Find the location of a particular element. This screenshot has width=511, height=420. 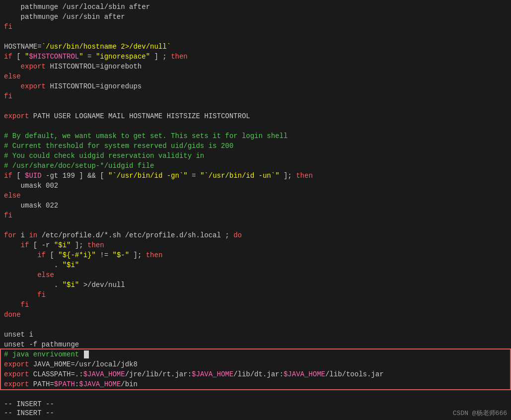

code-line: # /usr/share/doc/setup-*/uidgid file is located at coordinates (255, 166).